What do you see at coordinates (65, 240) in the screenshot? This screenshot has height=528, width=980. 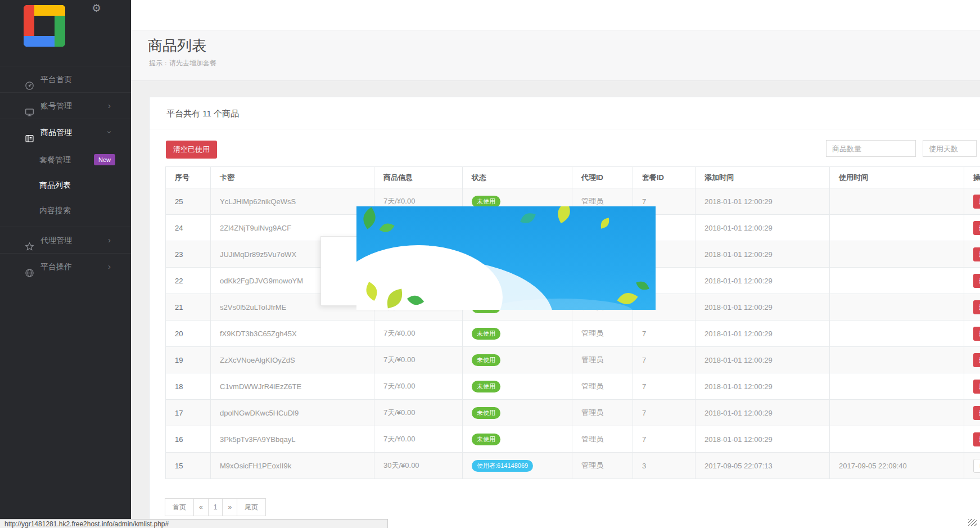 I see `sidebar-item-agent: 代理管理›` at bounding box center [65, 240].